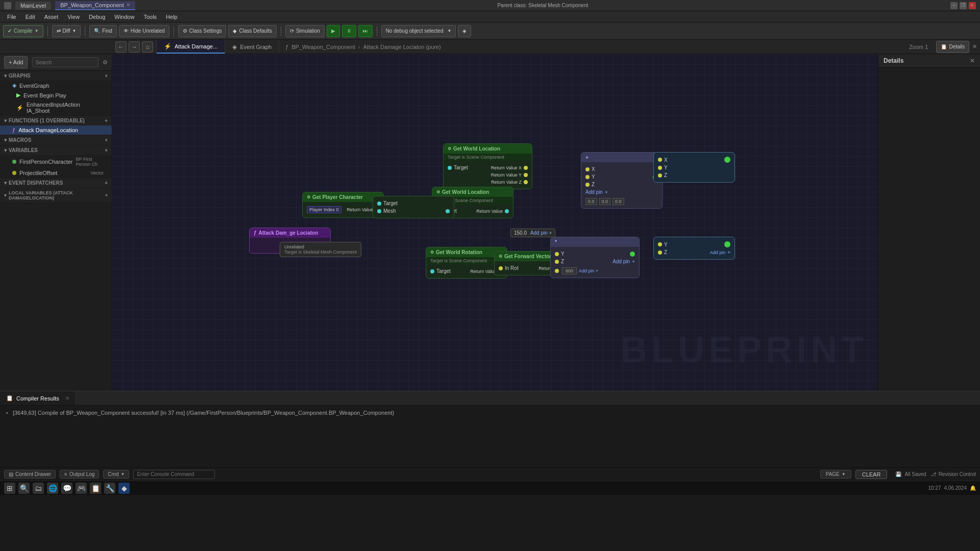 This screenshot has width=980, height=551. What do you see at coordinates (365, 31) in the screenshot?
I see `step-button: ⏭` at bounding box center [365, 31].